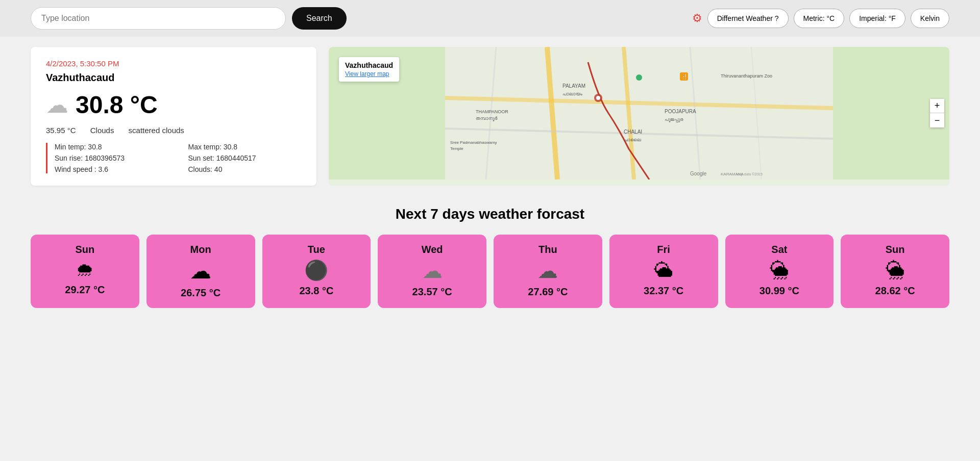 Image resolution: width=980 pixels, height=461 pixels. I want to click on svg-text: Thiruvananthapuram Zoo, so click(746, 76).